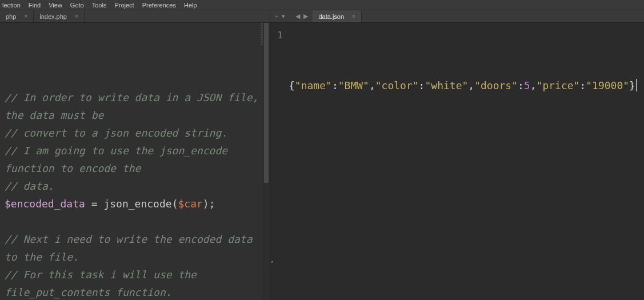  I want to click on left-tab-bar: php × index.php ×, so click(135, 17).